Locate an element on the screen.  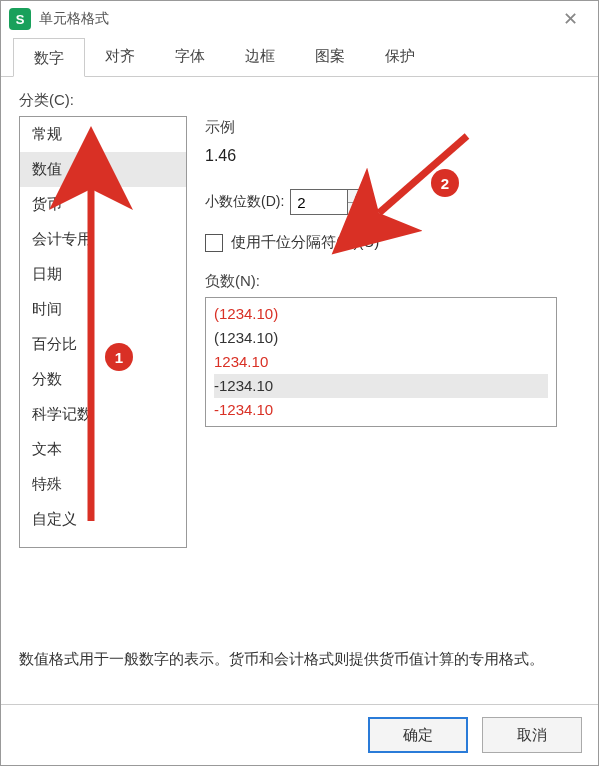
tab-protection: 保护 is located at coordinates (400, 56).